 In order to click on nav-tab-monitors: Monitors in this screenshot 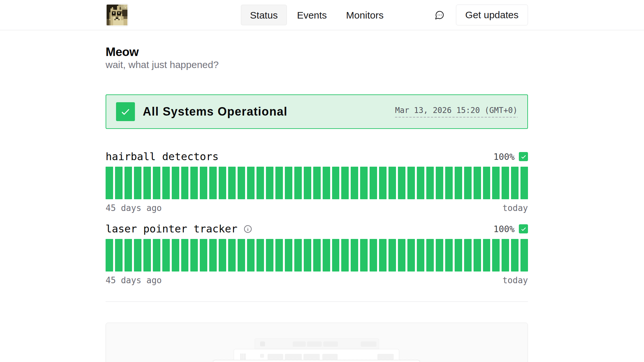, I will do `click(365, 15)`.